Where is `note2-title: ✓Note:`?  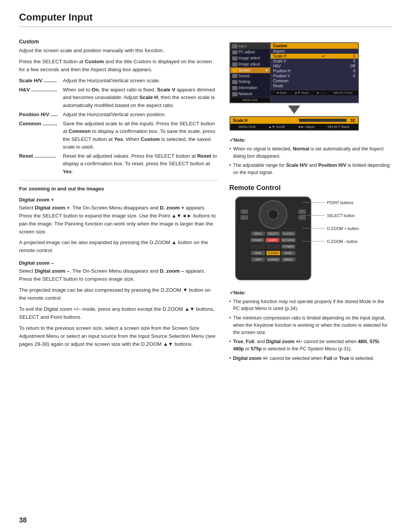 note2-title: ✓Note: is located at coordinates (311, 293).